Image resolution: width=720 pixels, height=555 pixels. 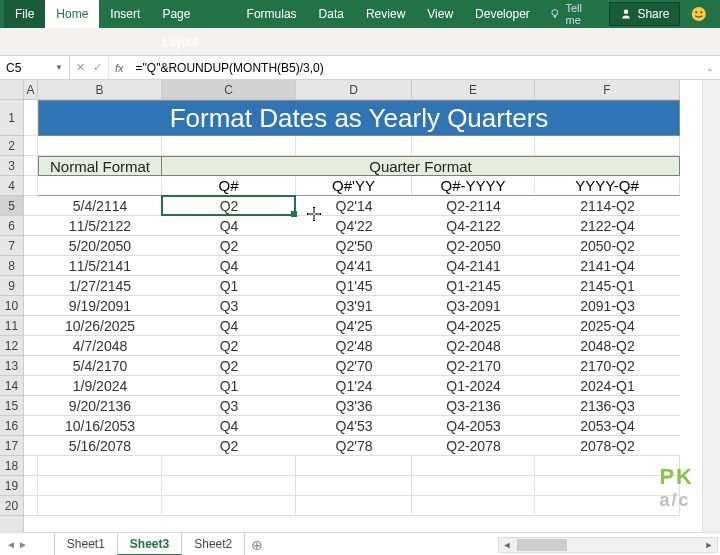 What do you see at coordinates (12, 326) in the screenshot?
I see `row-header-11: 11` at bounding box center [12, 326].